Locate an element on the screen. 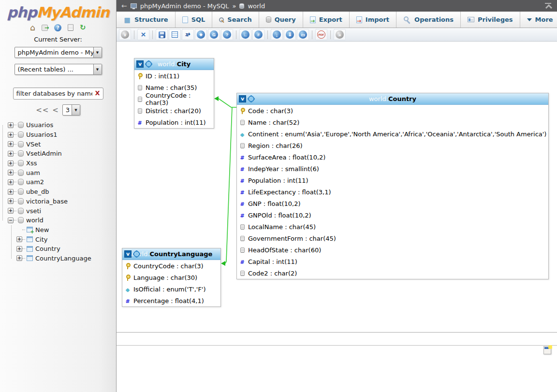 This screenshot has height=392, width=557. column-row-Percentage: Percentage : float(4,1) is located at coordinates (171, 301).